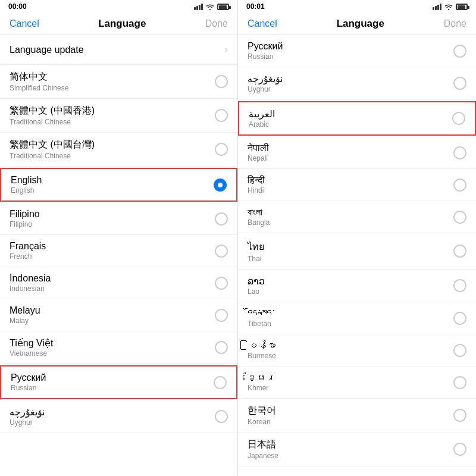  What do you see at coordinates (119, 82) in the screenshot?
I see `list-item: 简体中文Simplified Chinese` at bounding box center [119, 82].